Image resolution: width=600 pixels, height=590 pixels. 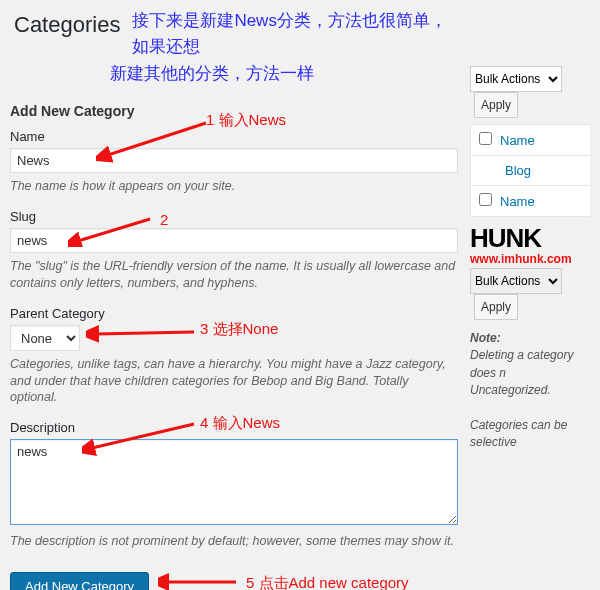 What do you see at coordinates (67, 34) in the screenshot?
I see `page-title: Categories` at bounding box center [67, 34].